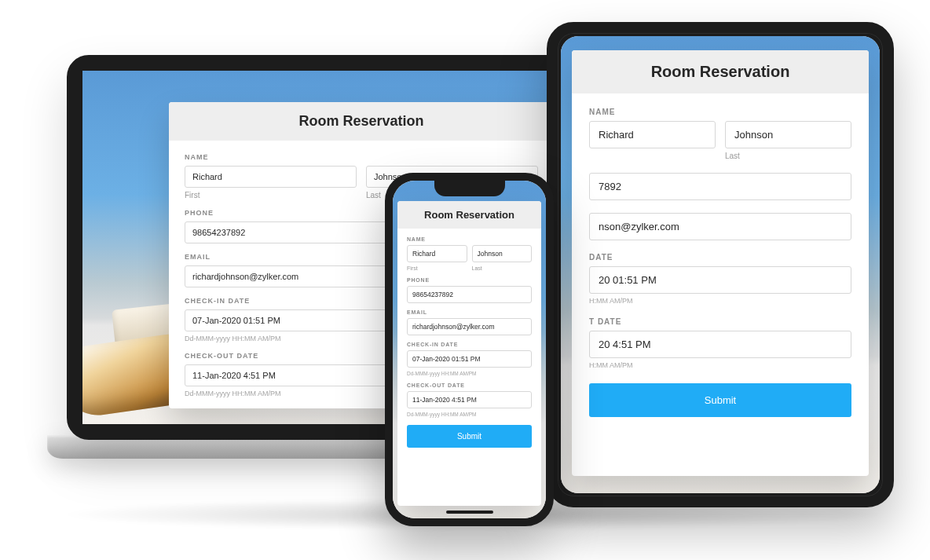  Describe the element at coordinates (470, 385) in the screenshot. I see `label-checkout: CHECK-OUT DATE` at that location.